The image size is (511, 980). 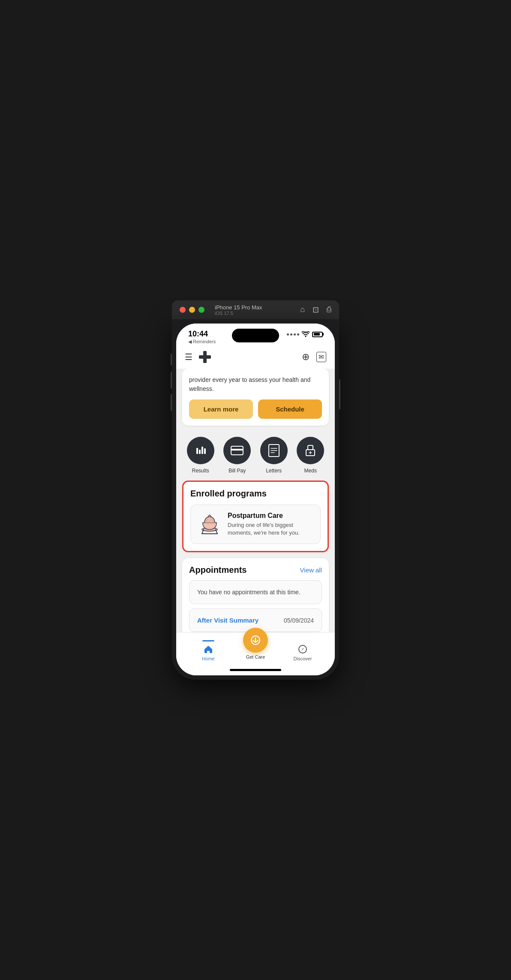 I want to click on battery-icon, so click(x=317, y=335).